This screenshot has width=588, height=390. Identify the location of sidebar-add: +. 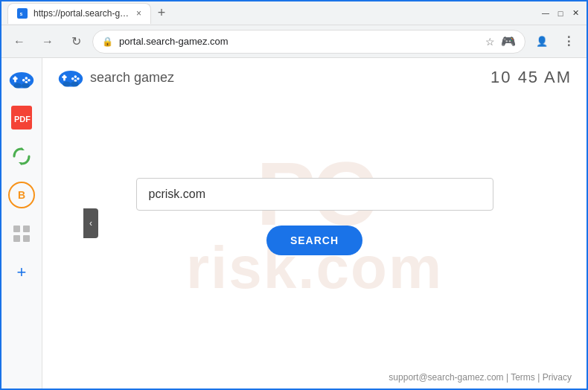
(22, 272).